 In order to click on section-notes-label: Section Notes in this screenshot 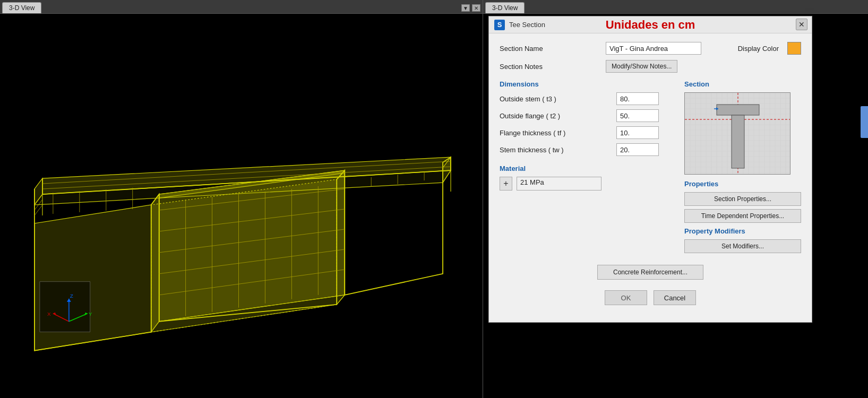, I will do `click(553, 67)`.